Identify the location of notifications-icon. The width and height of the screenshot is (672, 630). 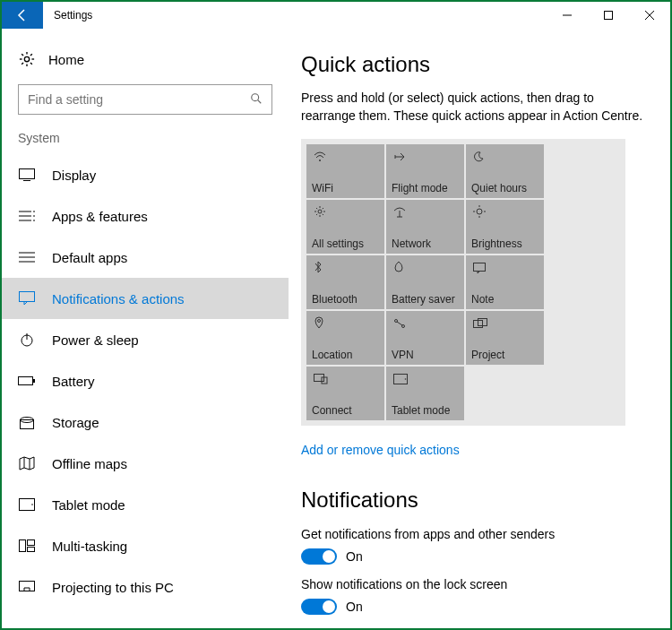
(27, 298).